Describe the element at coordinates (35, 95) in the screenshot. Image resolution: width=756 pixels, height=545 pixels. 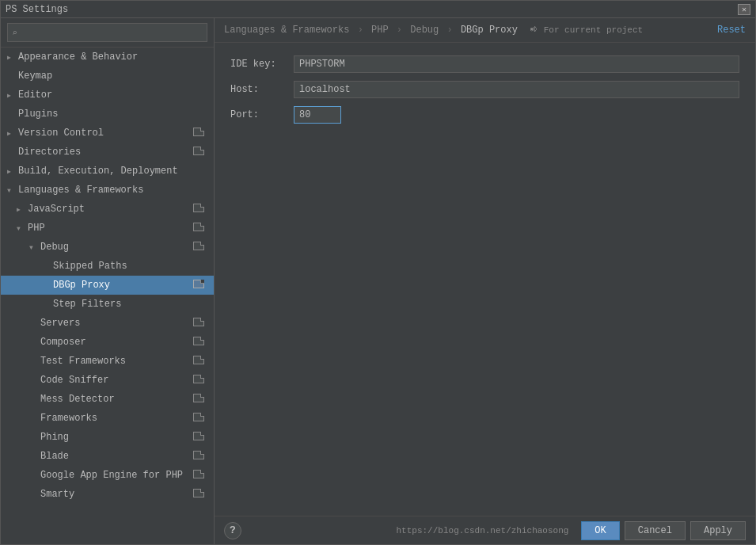
I see `sidebar-item-label: Editor` at that location.